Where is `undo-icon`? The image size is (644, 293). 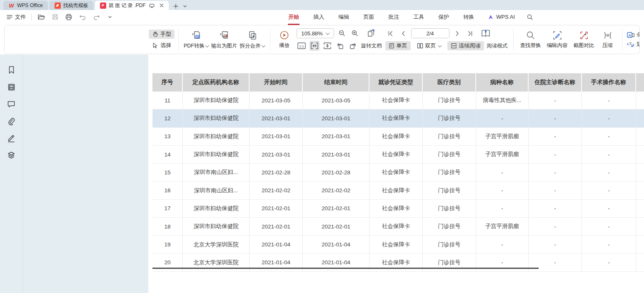 undo-icon is located at coordinates (82, 17).